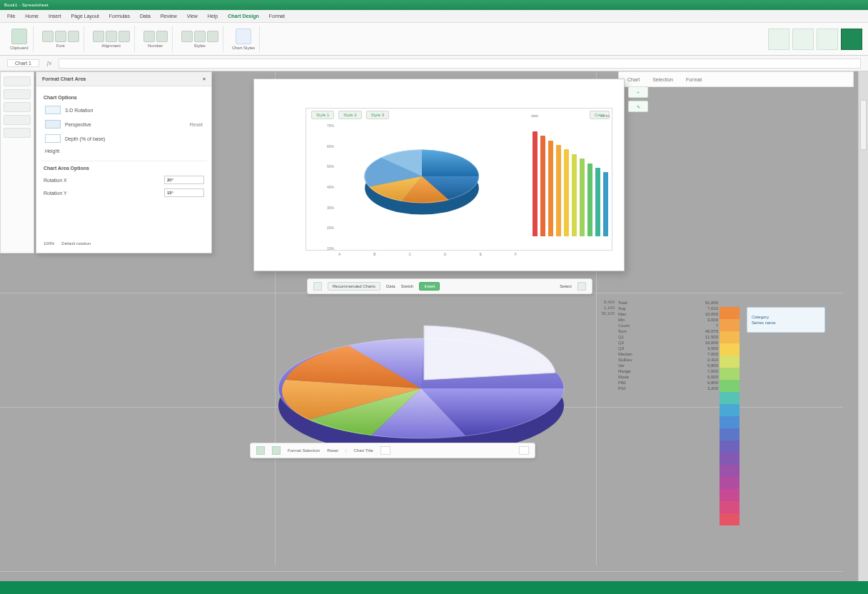 The width and height of the screenshot is (868, 594). What do you see at coordinates (55, 16) in the screenshot?
I see `menu-insert: Insert` at bounding box center [55, 16].